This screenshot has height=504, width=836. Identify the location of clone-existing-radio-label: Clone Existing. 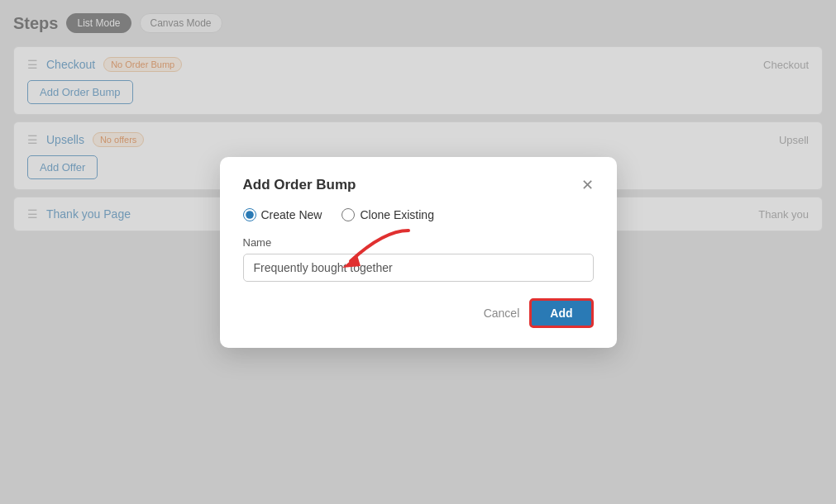
(388, 215).